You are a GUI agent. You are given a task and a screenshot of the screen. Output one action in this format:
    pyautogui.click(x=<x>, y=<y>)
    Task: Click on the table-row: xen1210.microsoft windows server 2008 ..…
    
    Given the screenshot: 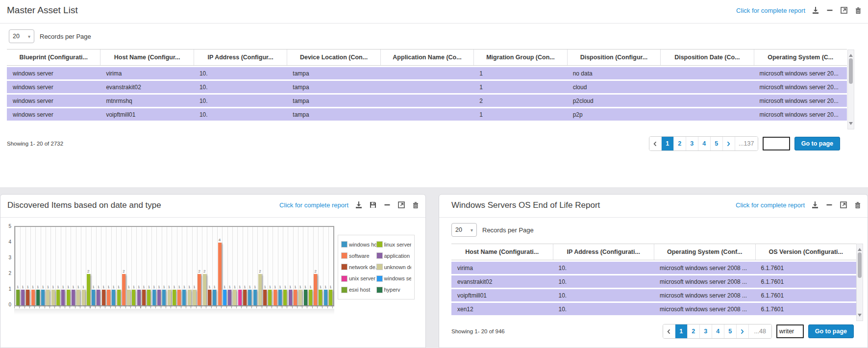 What is the action you would take?
    pyautogui.click(x=654, y=309)
    